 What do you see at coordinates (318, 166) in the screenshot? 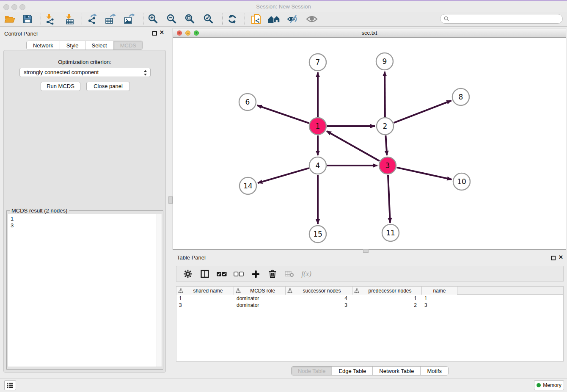
I see `graph-node-4: 4` at bounding box center [318, 166].